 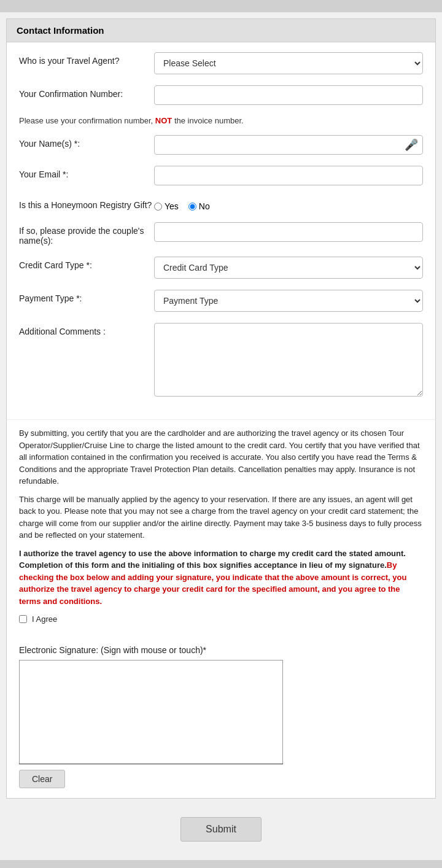 What do you see at coordinates (87, 234) in the screenshot?
I see `couple-label: If so, please provide the couple's name(…` at bounding box center [87, 234].